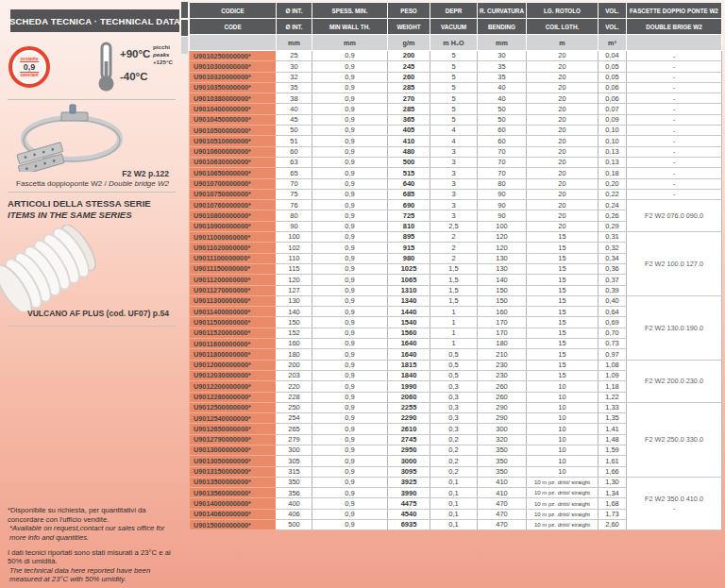 The image size is (725, 588). What do you see at coordinates (93, 174) in the screenshot?
I see `clamp-ref: F2 W2 p.122` at bounding box center [93, 174].